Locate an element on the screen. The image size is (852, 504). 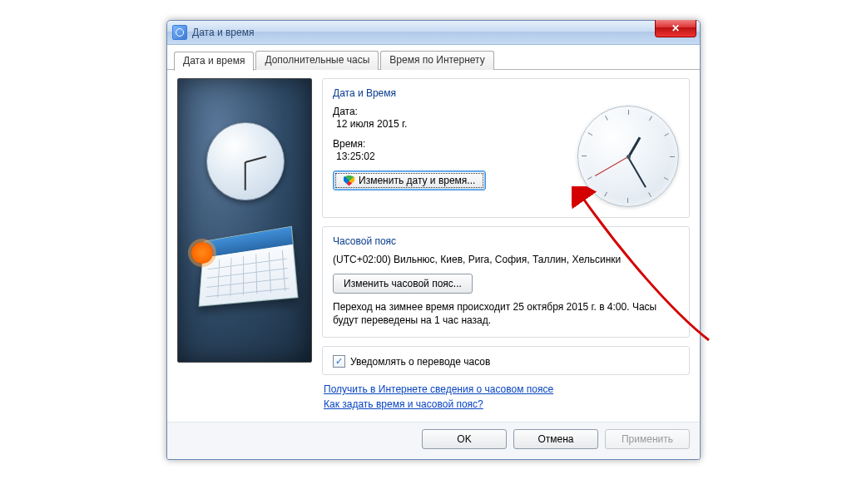
checkbox-checked-icon: ✓ is located at coordinates (339, 361).